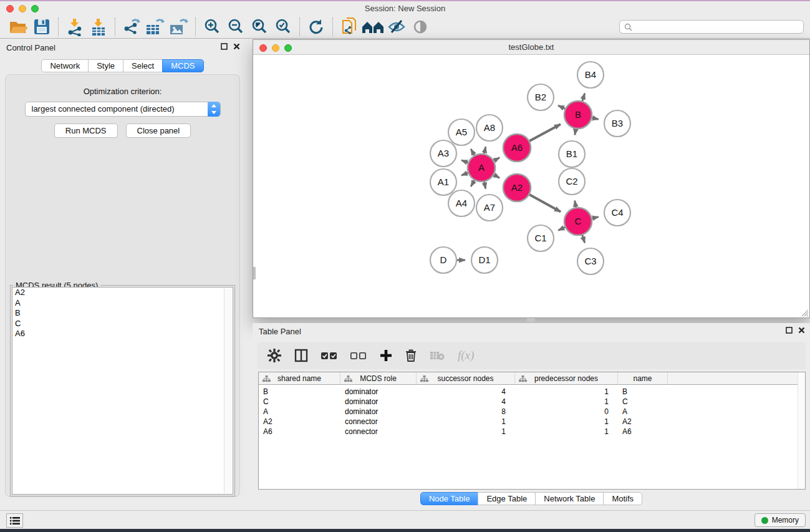 This screenshot has height=532, width=810. Describe the element at coordinates (329, 355) in the screenshot. I see `select-all-checkboxes-icon` at that location.